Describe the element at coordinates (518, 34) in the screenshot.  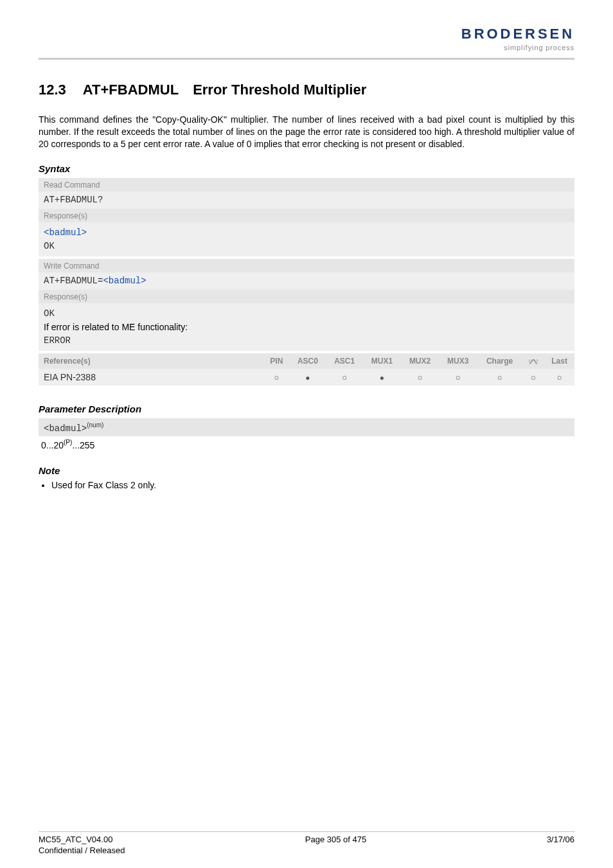
I see `brand-text: BRODERSEN` at that location.